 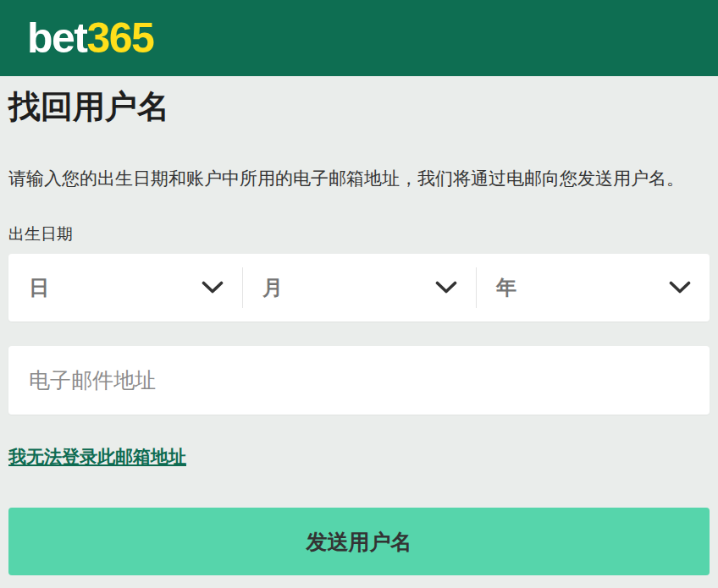 I want to click on email-input, so click(x=359, y=381).